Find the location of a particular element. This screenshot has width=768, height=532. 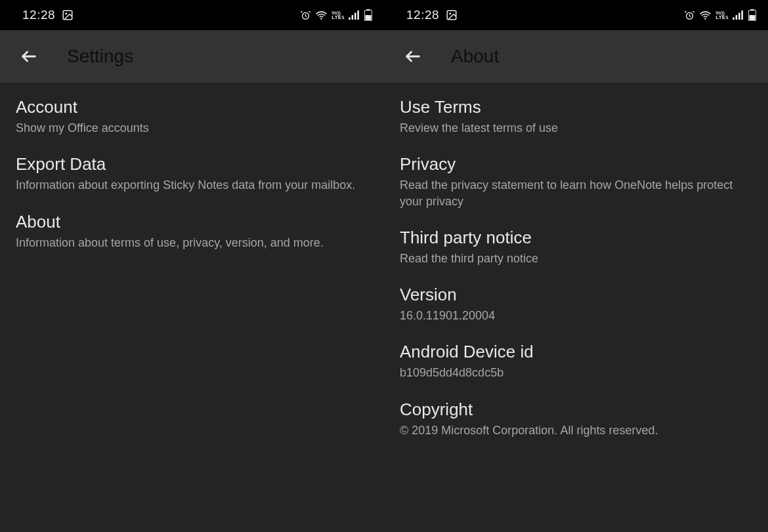

item-title: Account is located at coordinates (192, 108).